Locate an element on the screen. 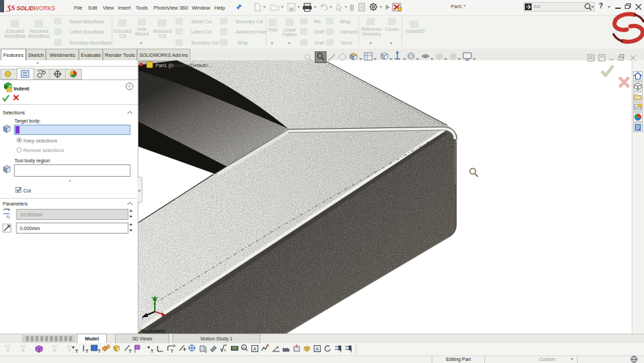  svg-text: Tool body region: is located at coordinates (33, 161).